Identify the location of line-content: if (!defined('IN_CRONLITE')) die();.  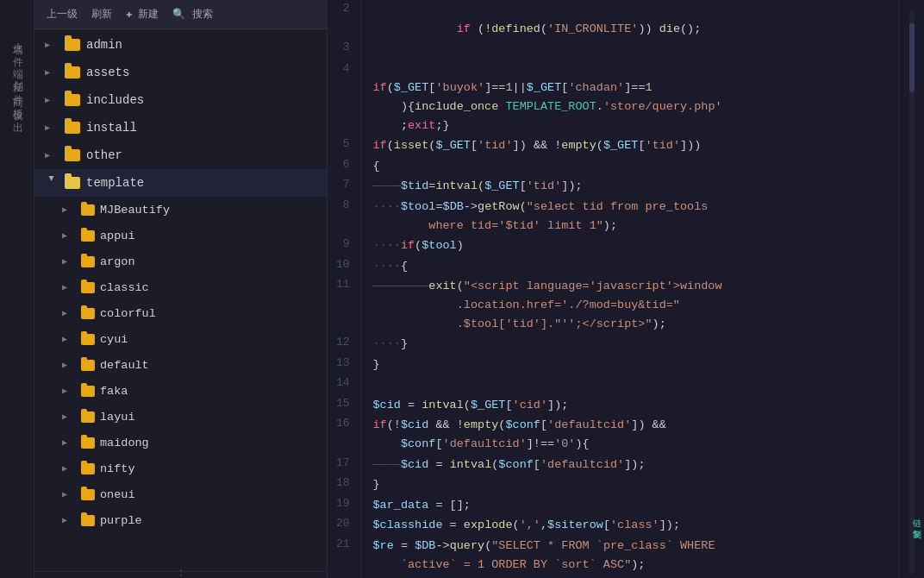
(629, 19).